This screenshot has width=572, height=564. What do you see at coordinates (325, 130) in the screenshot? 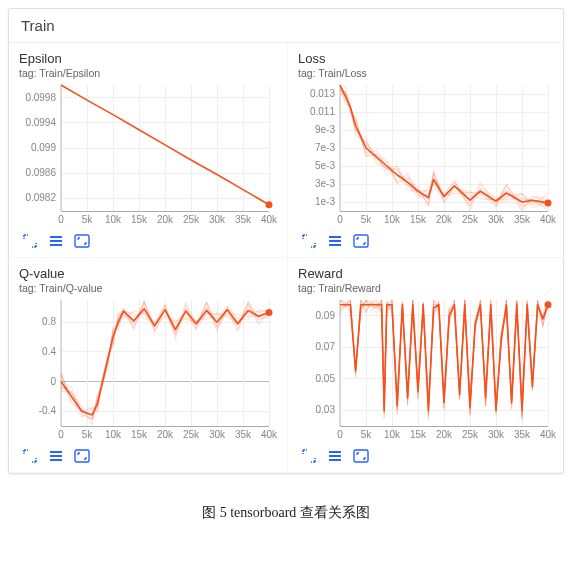
I see `svg-text: 9e-3` at bounding box center [325, 130].